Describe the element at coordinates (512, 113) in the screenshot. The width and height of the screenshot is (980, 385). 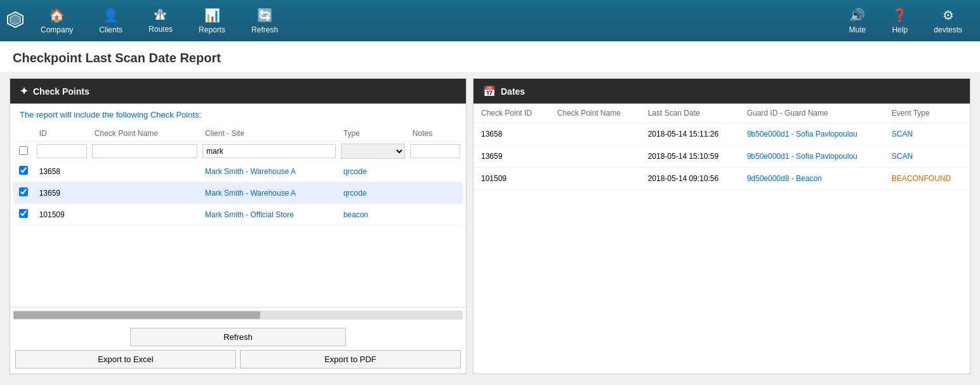
I see `dates-col-cpid: Check Point ID` at that location.